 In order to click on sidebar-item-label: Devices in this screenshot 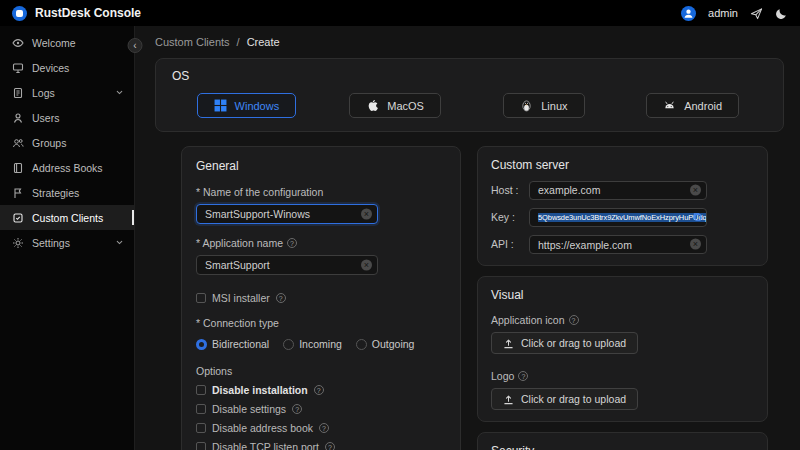, I will do `click(50, 68)`.